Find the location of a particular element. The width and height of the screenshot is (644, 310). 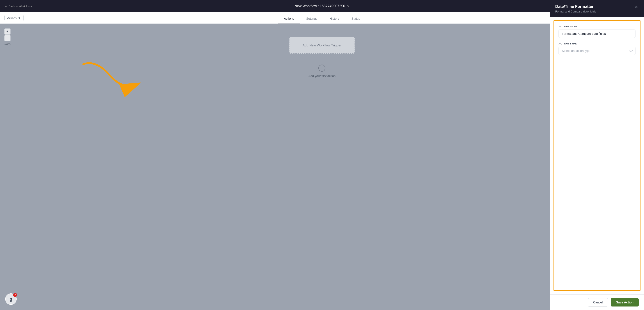

back-to-workflows-link: ← Back to Workflows is located at coordinates (18, 6).